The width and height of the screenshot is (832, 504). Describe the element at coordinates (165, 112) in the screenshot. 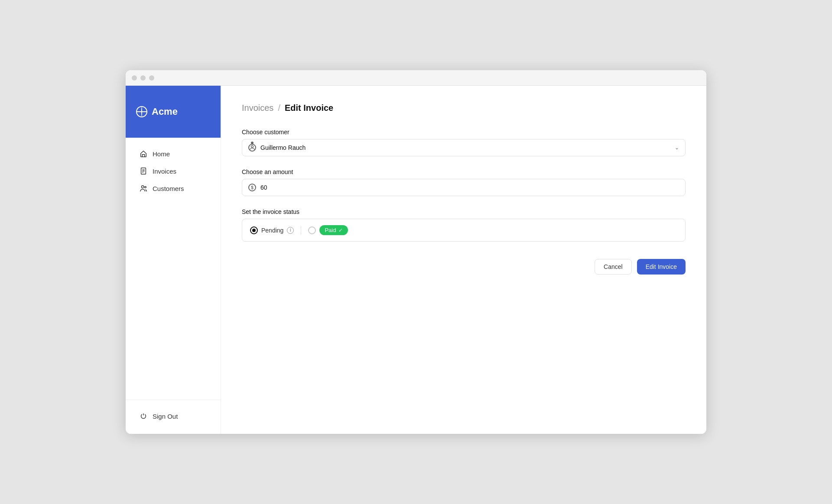

I see `sidebar-logo-text: Acme` at that location.